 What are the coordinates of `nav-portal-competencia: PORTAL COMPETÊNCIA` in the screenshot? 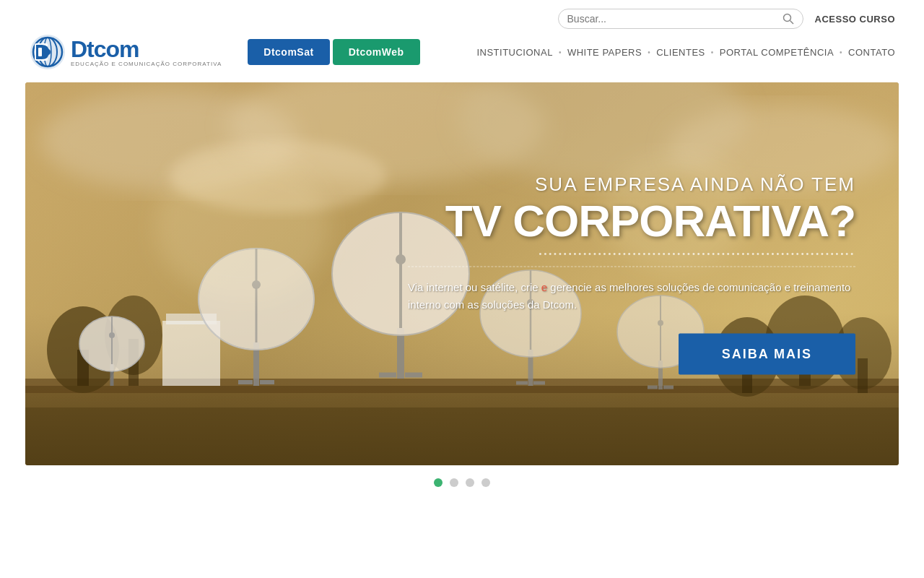 It's located at (777, 52).